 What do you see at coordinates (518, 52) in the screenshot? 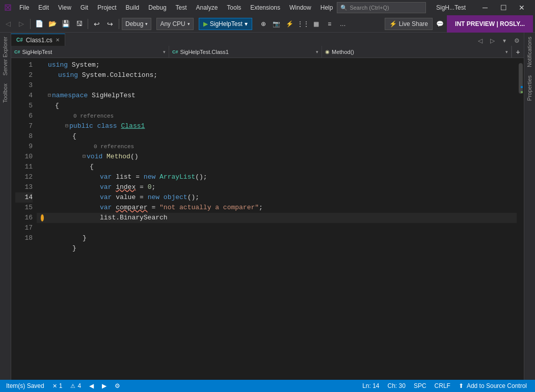
I see `nav-add-btn: +` at bounding box center [518, 52].